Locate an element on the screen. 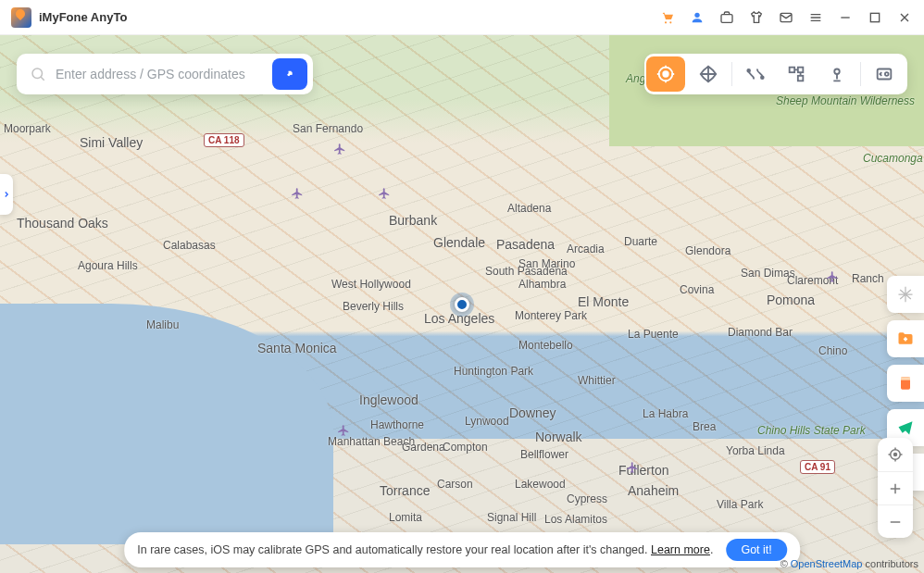 Image resolution: width=924 pixels, height=573 pixels. map-label: Pomona is located at coordinates (791, 300).